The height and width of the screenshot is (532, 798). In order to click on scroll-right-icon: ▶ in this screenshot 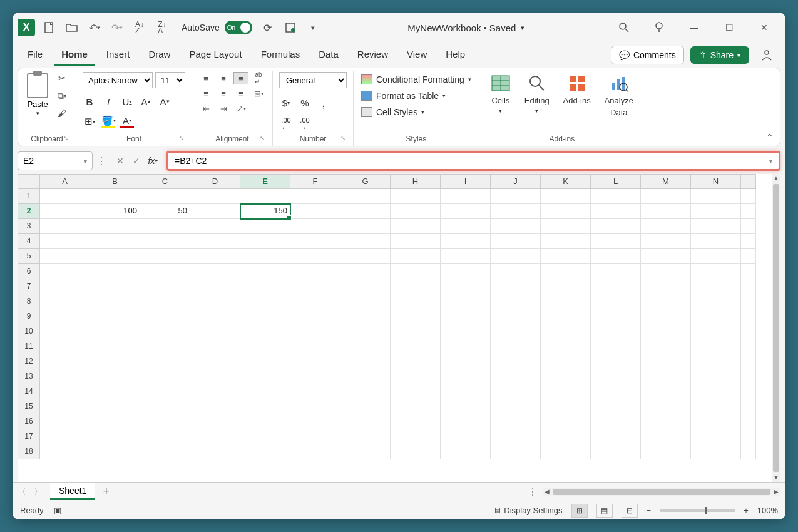, I will do `click(776, 492)`.